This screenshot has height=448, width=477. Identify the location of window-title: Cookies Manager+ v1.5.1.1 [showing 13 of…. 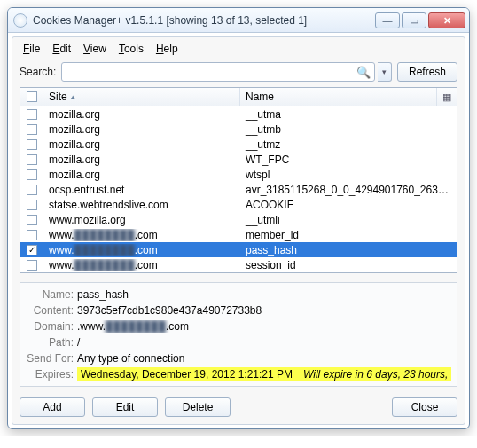
(204, 20).